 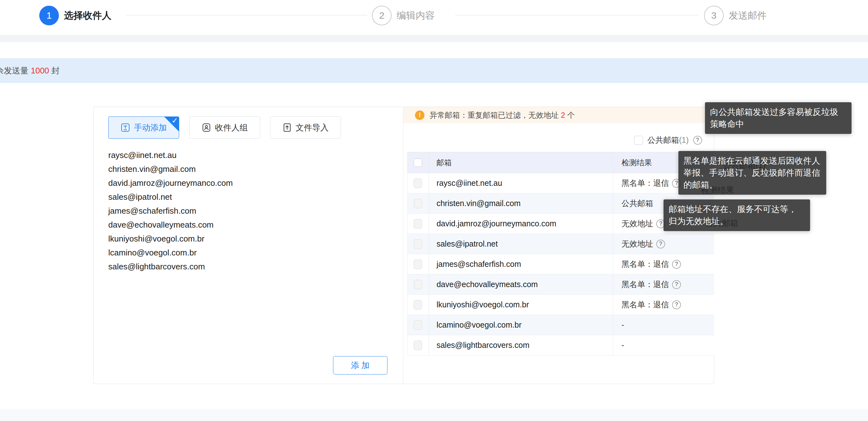 I want to click on abnormal-mailbox-warning: ! 异常邮箱：重复邮箱已过滤，无效地址 2 个, so click(x=559, y=115).